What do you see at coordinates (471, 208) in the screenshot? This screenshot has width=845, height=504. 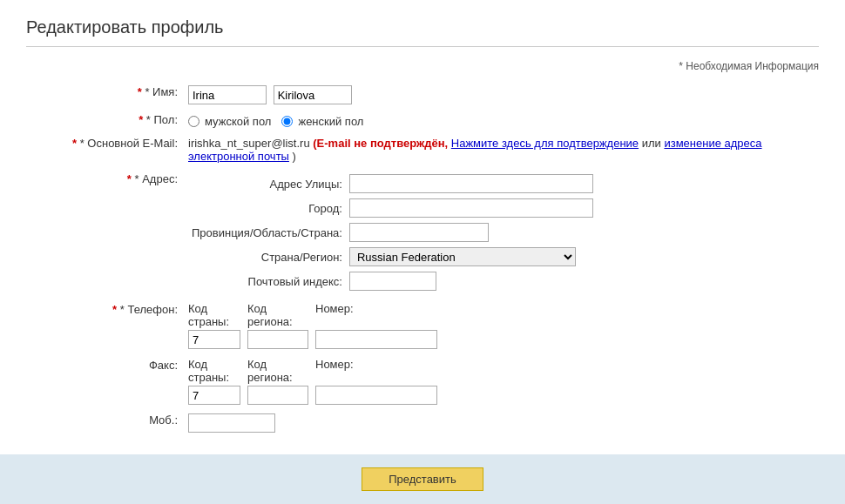 I see `city-input` at bounding box center [471, 208].